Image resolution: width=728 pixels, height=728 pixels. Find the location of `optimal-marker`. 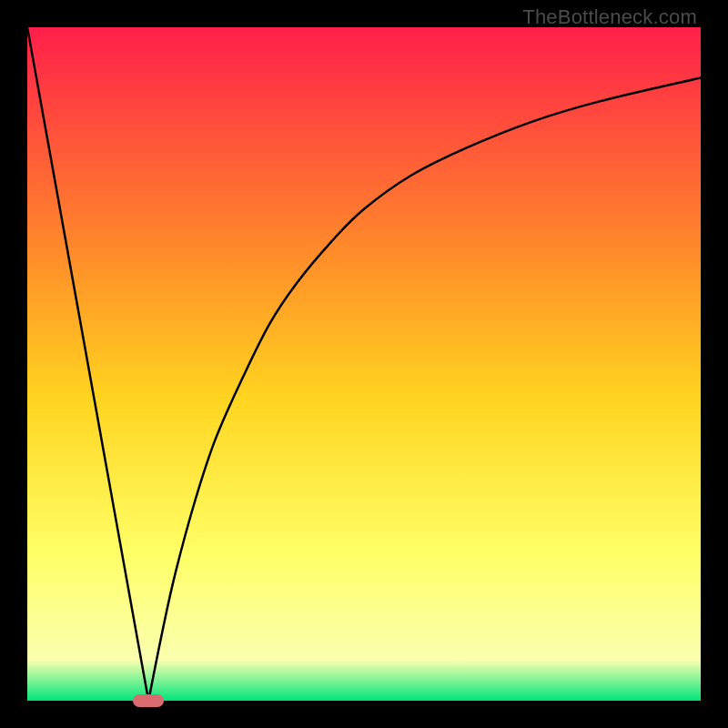

optimal-marker is located at coordinates (148, 701).